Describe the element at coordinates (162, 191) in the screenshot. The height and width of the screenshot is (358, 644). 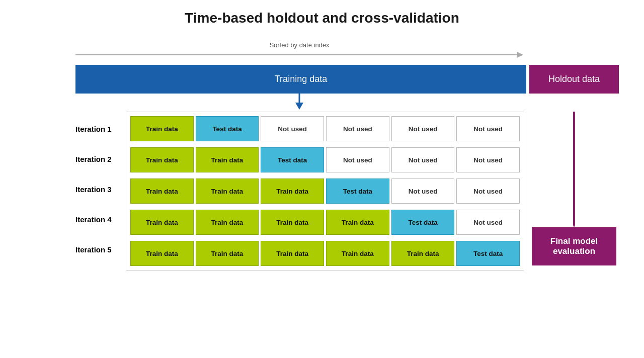
I see `cell-r3-c1: Train data` at that location.